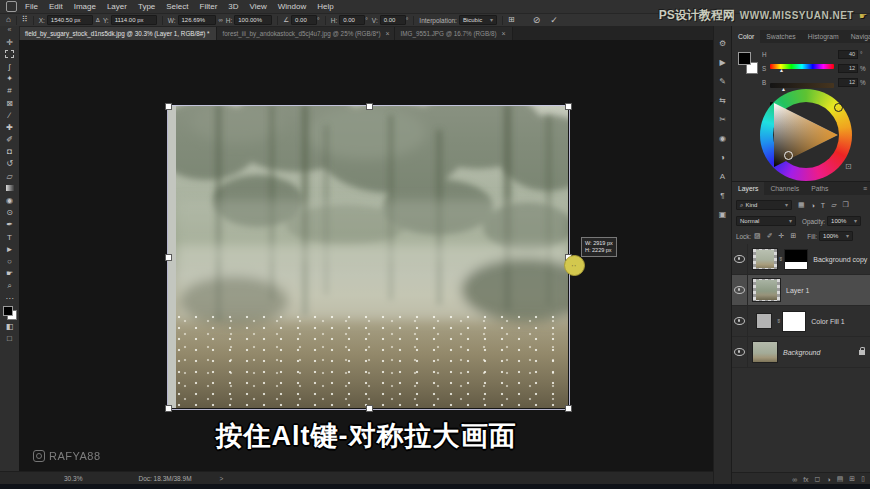 This screenshot has width=870, height=489. What do you see at coordinates (209, 6) in the screenshot?
I see `menu-filter: Filter` at bounding box center [209, 6].